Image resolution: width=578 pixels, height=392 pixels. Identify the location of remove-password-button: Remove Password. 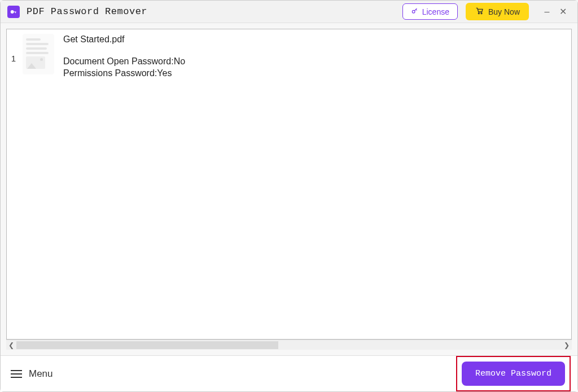
(514, 373).